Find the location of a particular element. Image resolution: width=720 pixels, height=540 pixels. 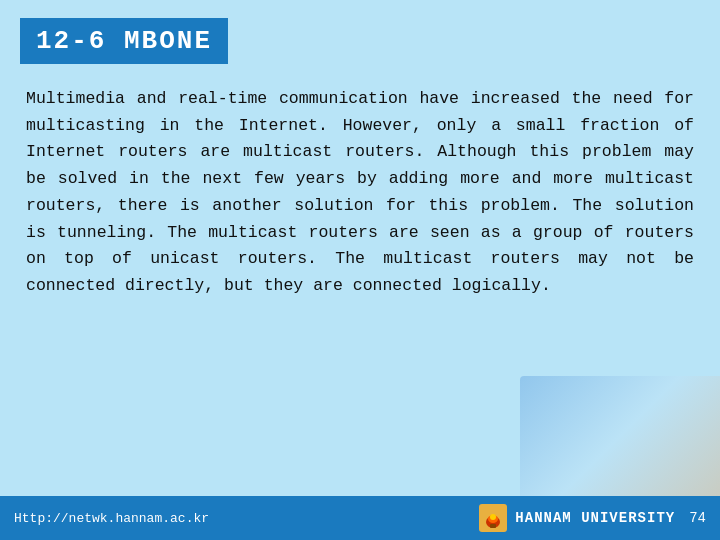

background-decoration is located at coordinates (620, 436).